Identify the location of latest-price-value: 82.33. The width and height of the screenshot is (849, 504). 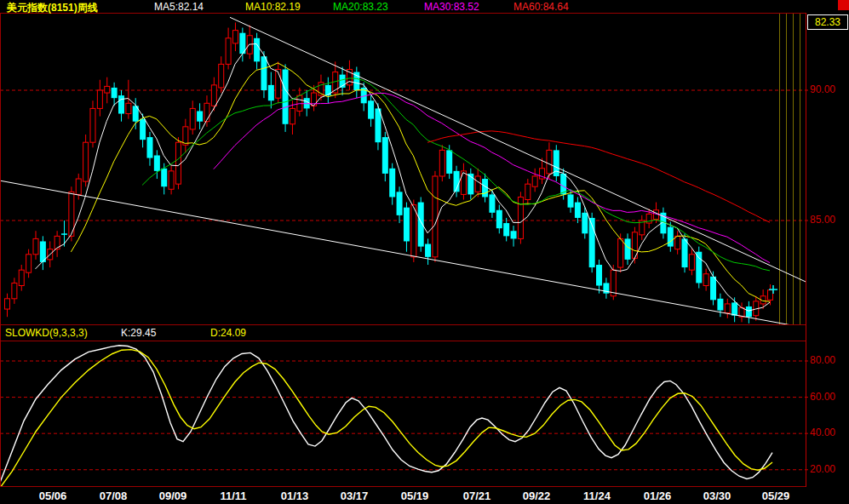
(828, 22).